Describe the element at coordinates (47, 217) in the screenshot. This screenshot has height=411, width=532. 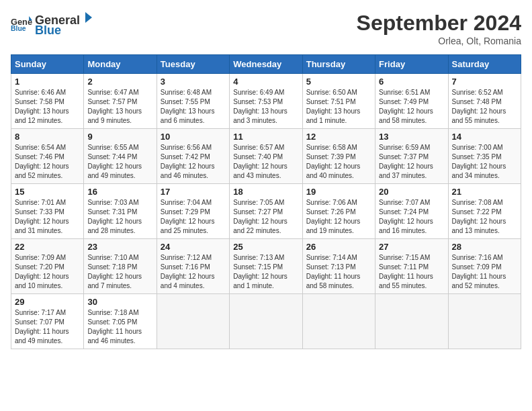
I see `day-info: Sunrise: 7:01 AM Sunset: 7:33 PM Dayligh…` at that location.